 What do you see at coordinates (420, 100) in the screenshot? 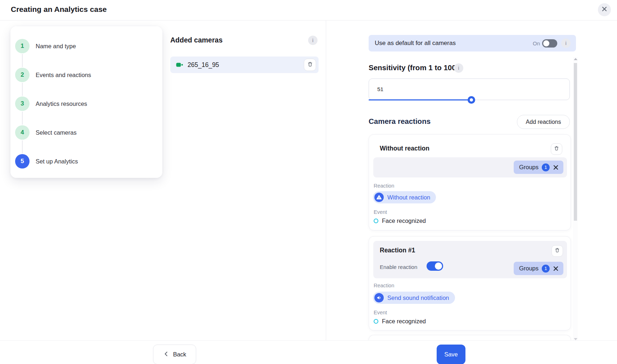
I see `sensitivity-slider-fill` at bounding box center [420, 100].